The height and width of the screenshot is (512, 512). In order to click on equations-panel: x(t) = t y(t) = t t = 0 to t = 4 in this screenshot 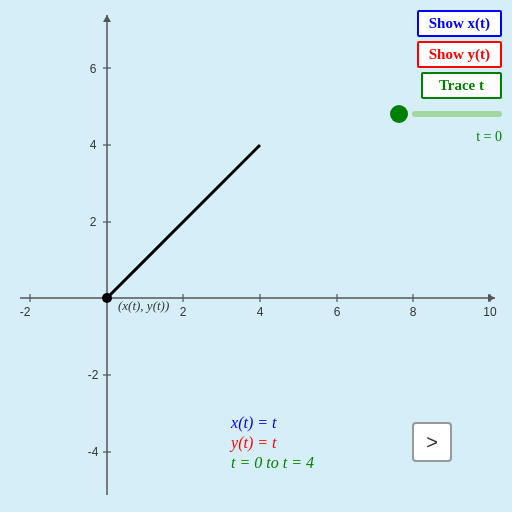, I will do `click(272, 443)`.